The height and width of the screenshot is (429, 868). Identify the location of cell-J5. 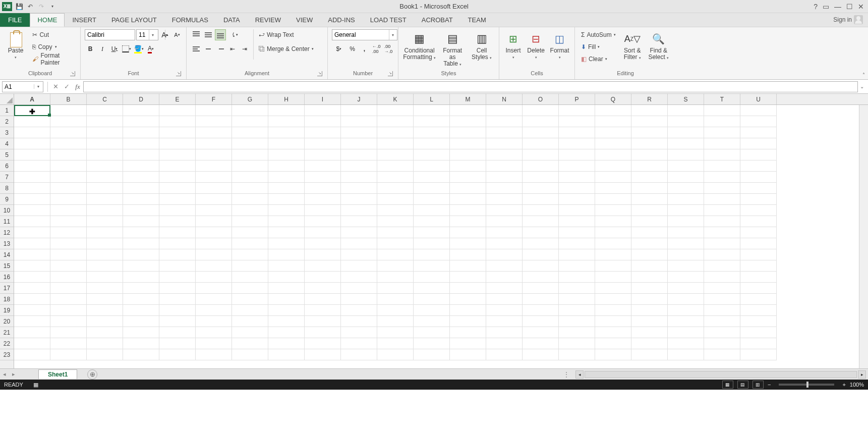
(359, 155).